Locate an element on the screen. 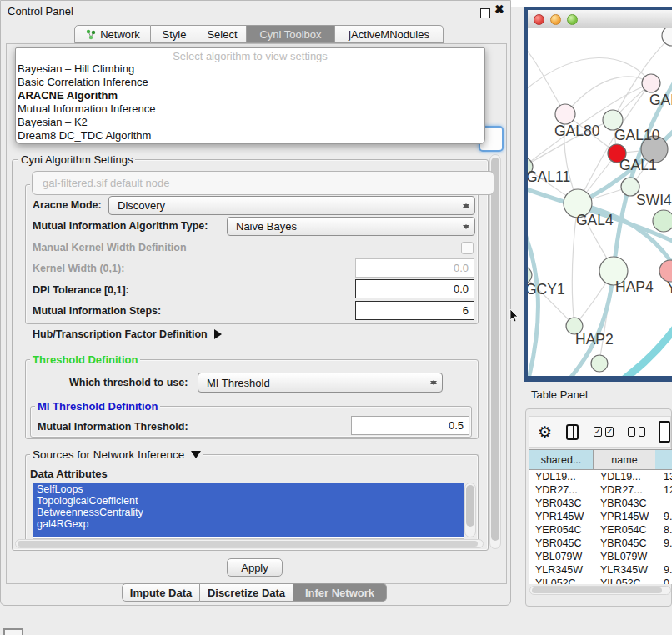 Image resolution: width=672 pixels, height=635 pixels. cell-name: YDL19... is located at coordinates (620, 477).